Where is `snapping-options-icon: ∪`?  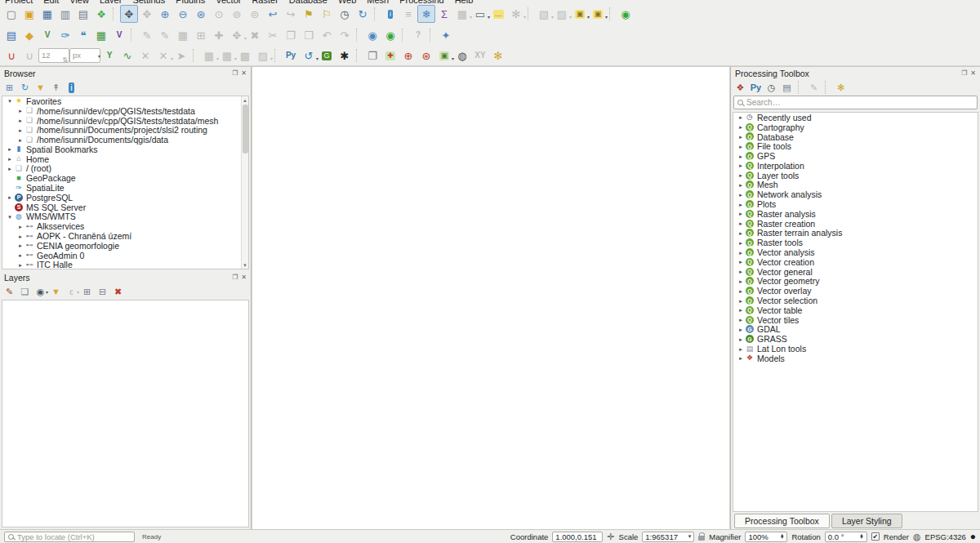 snapping-options-icon: ∪ is located at coordinates (29, 56).